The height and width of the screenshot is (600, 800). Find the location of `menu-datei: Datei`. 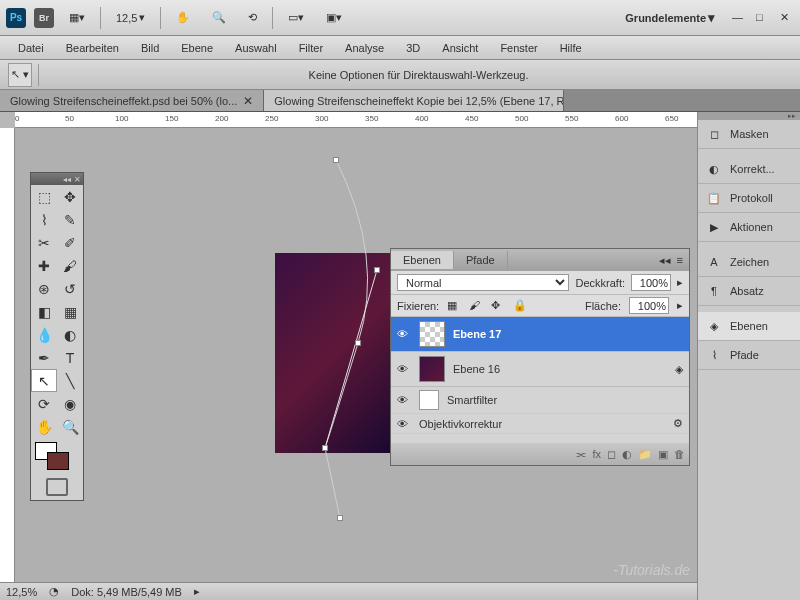

menu-datei: Datei is located at coordinates (31, 48).